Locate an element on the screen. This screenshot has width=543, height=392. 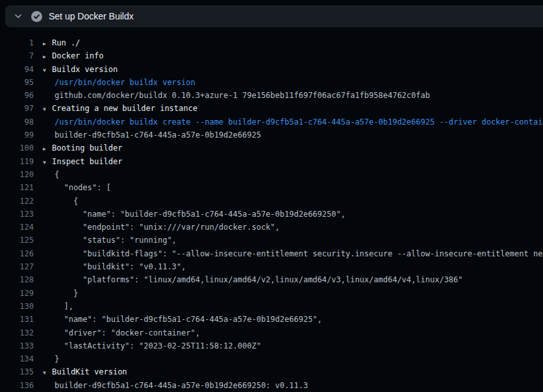
output-line: "buildkitd-flags": "--allow-insecure-ent… is located at coordinates (293, 254).